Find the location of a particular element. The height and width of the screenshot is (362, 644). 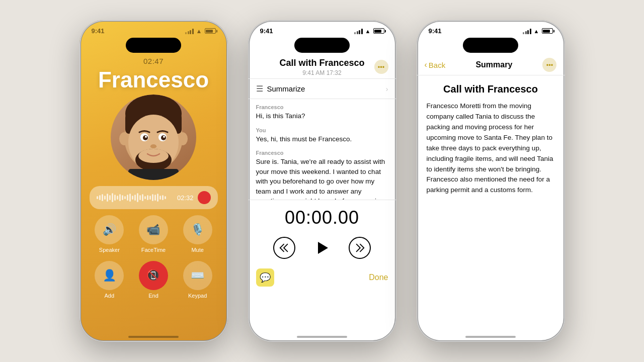

speaker-text-1: Hi, is this Tania? is located at coordinates (322, 116).